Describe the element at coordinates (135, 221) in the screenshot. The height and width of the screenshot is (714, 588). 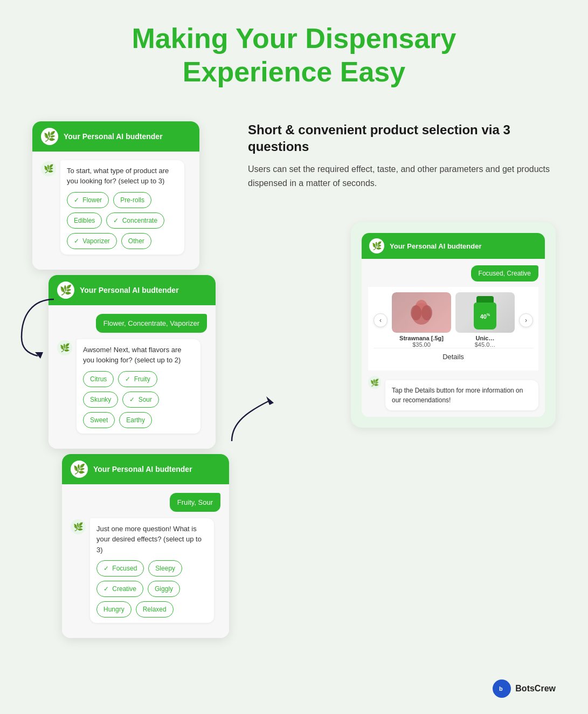
I see `chip-concentrate: ✓ Concentrate` at that location.